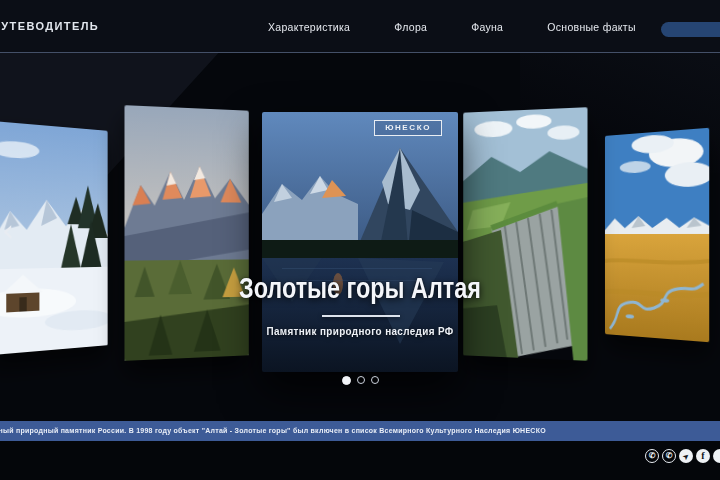  Describe the element at coordinates (54, 238) in the screenshot. I see `winter-chalet-art` at that location.